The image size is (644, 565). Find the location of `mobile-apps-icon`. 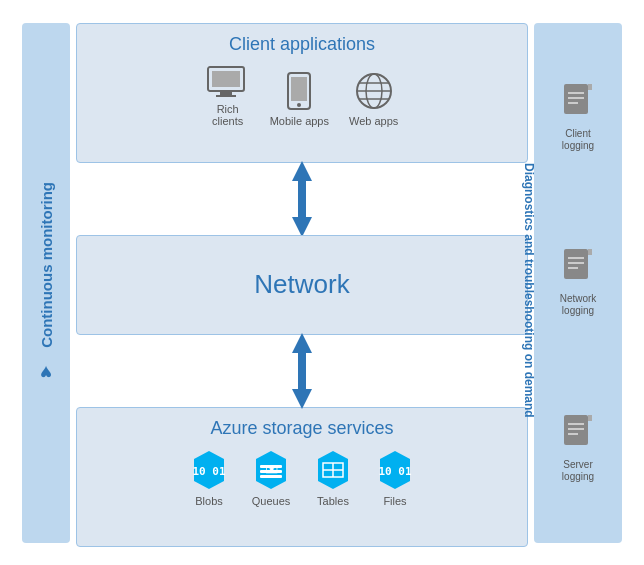

mobile-apps-icon is located at coordinates (299, 91).